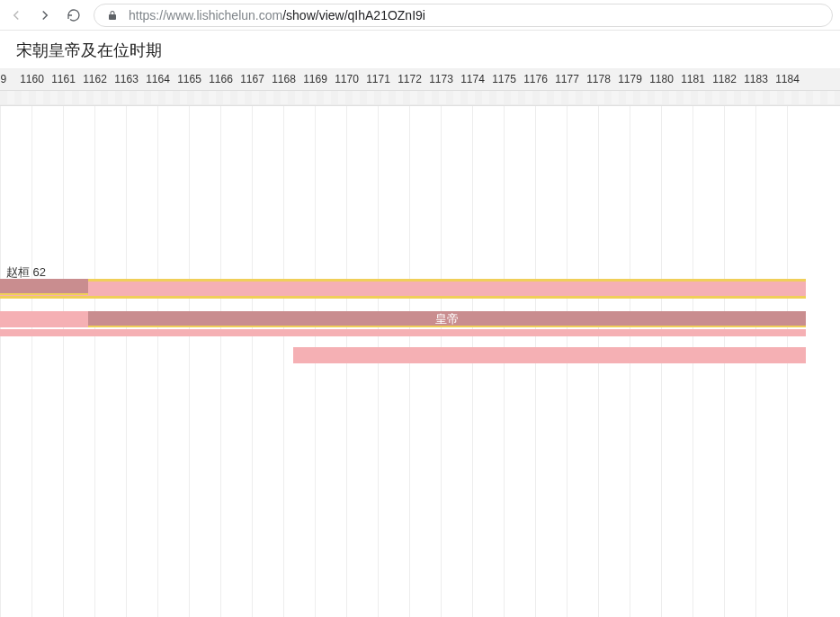 This screenshot has width=840, height=617. Describe the element at coordinates (8, 79) in the screenshot. I see `year-tick: 59` at that location.